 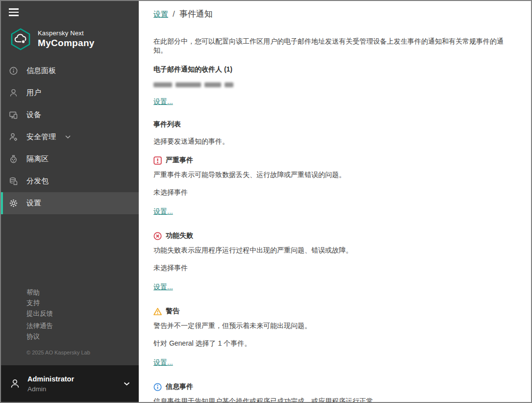 I want to click on section-title: 警告, so click(x=173, y=311).